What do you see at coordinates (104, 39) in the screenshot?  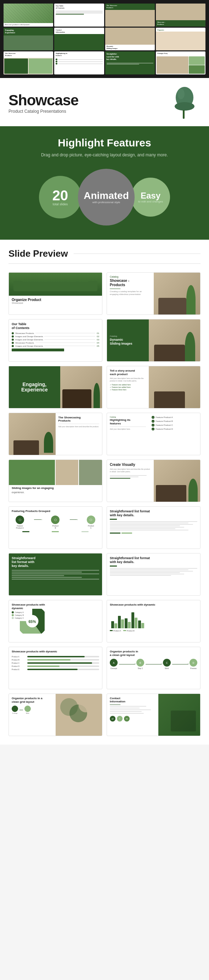 I see `hero-collage: Showcase products with dynamic Our Table…` at bounding box center [104, 39].